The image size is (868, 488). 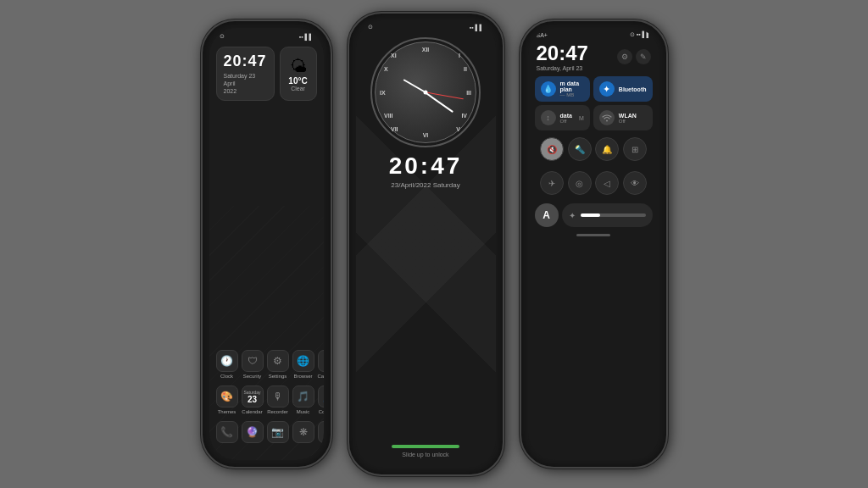 What do you see at coordinates (563, 89) in the screenshot?
I see `data-plan-tile: 💧 m data plan — MB` at bounding box center [563, 89].